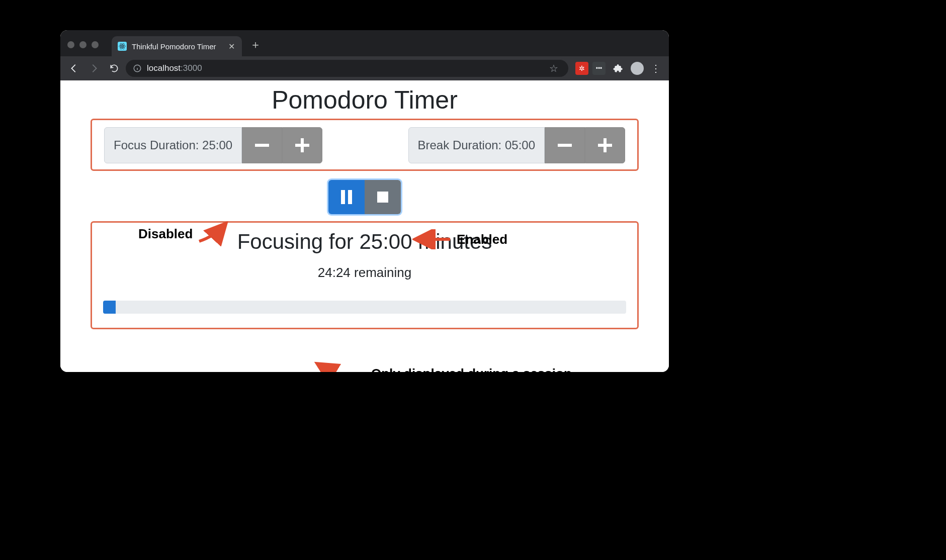 The height and width of the screenshot is (560, 946). Describe the element at coordinates (383, 197) in the screenshot. I see `stop-icon` at that location.